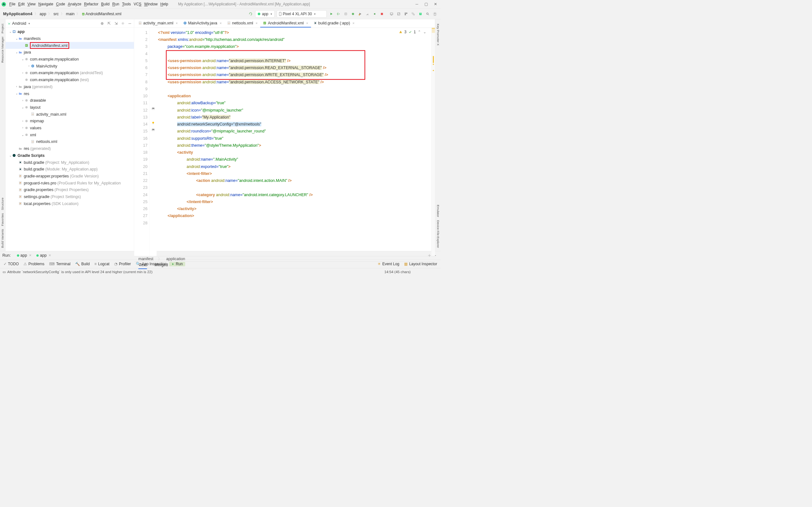  What do you see at coordinates (70, 176) in the screenshot?
I see `tree-item: gradle-wrapper.properties(Gradle Version…` at bounding box center [70, 176].